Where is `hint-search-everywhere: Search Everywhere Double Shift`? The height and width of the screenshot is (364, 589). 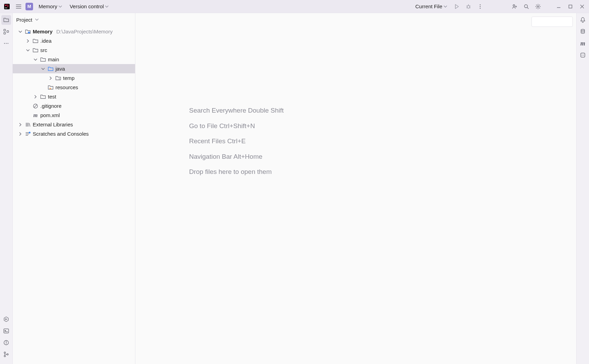 hint-search-everywhere: Search Everywhere Double Shift is located at coordinates (383, 111).